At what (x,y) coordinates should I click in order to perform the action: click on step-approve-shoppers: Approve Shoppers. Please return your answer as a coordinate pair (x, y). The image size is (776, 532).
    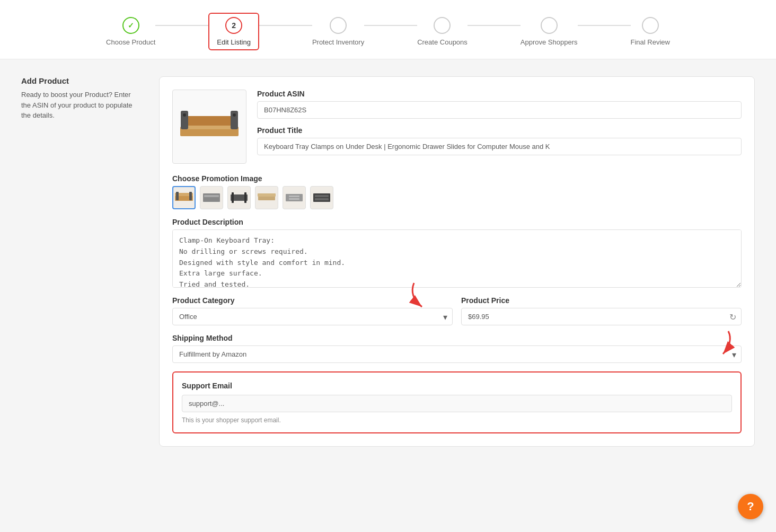
    Looking at the image, I should click on (549, 32).